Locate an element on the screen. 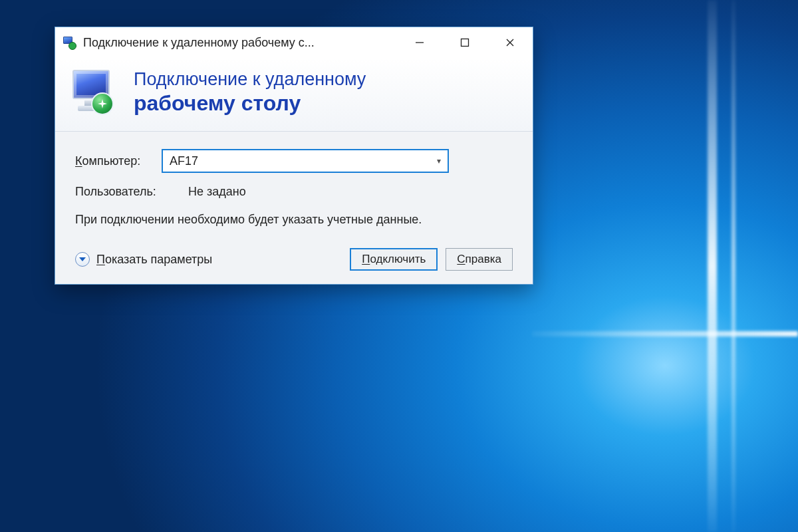  computer-label: Компьютер: is located at coordinates (118, 161).